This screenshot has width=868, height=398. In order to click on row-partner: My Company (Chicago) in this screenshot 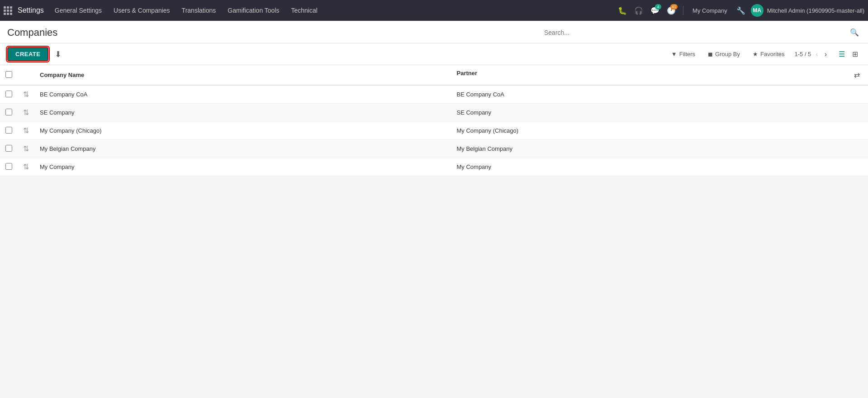, I will do `click(660, 131)`.